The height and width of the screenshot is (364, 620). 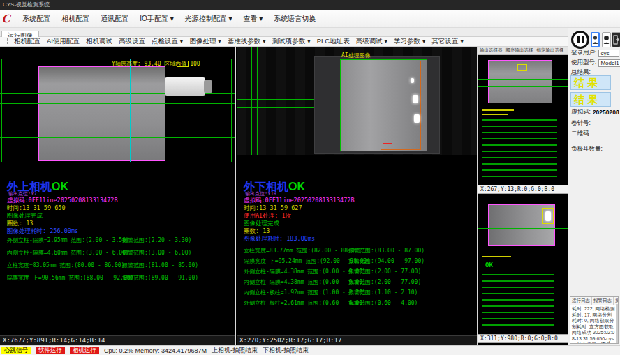 I want to click on tool-other-settings: 其它设置 ▾, so click(x=448, y=42).